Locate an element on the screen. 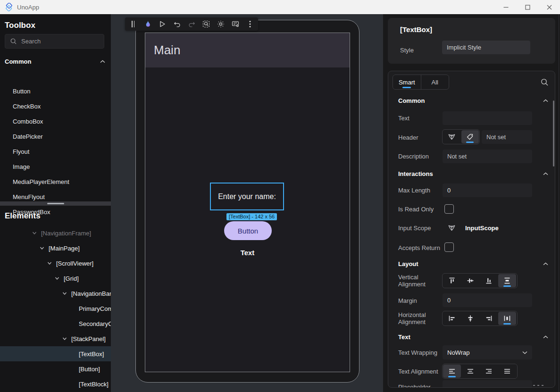 This screenshot has height=392, width=560. tree-item-grid: [Grid] is located at coordinates (56, 278).